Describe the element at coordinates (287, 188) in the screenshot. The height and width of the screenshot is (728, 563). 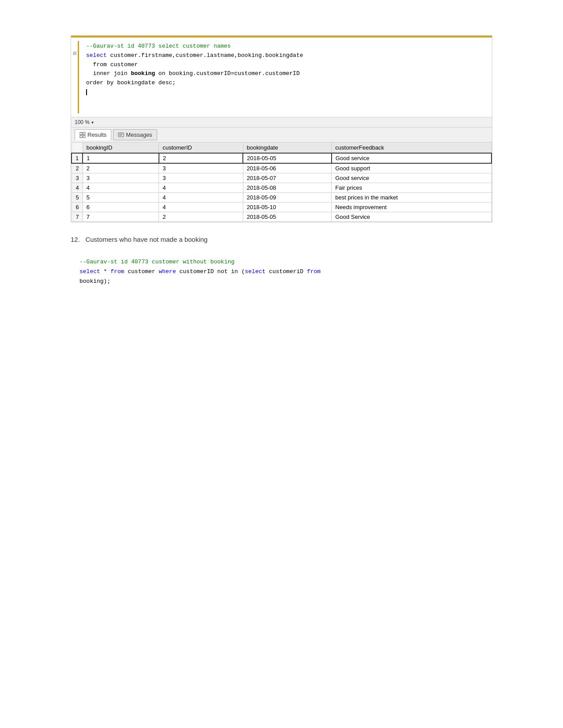
I see `table-cell: 2018-05-08` at that location.